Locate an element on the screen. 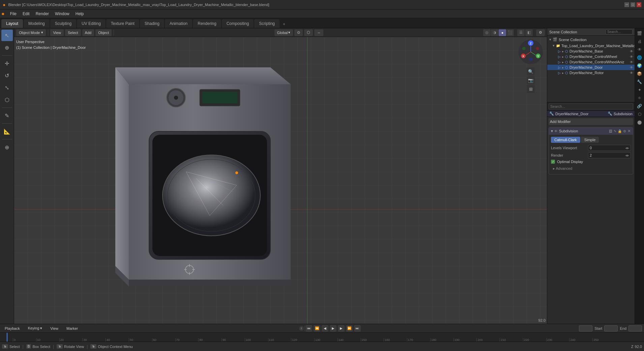  rendered-mode-btn: ⬛ is located at coordinates (510, 33).